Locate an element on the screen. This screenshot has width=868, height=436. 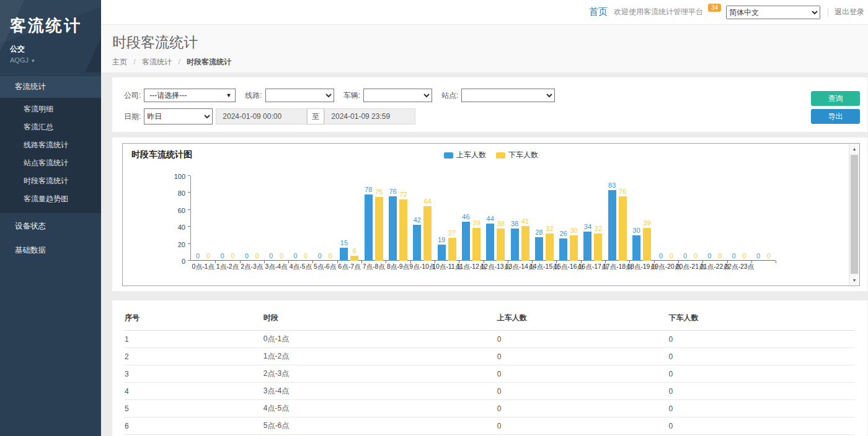
chart-category: 463911点-12点 is located at coordinates (471, 218).